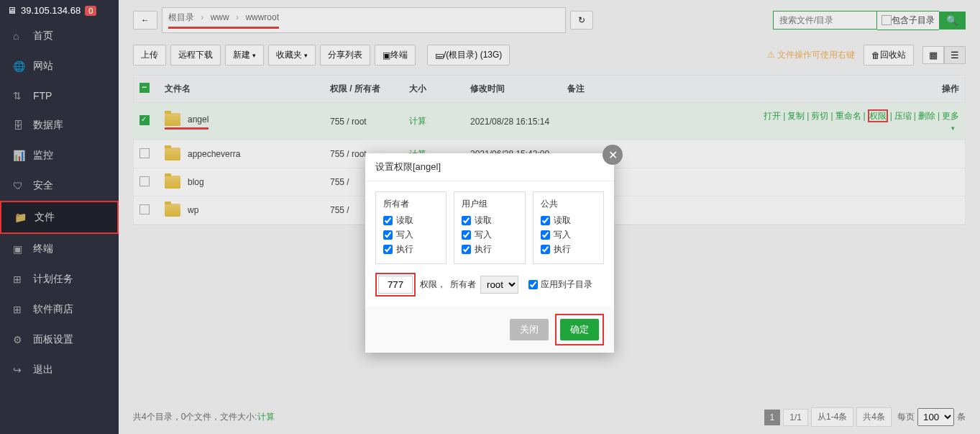  What do you see at coordinates (561, 285) in the screenshot?
I see `apply-subdir-checkbox: 应用到子目录` at bounding box center [561, 285].